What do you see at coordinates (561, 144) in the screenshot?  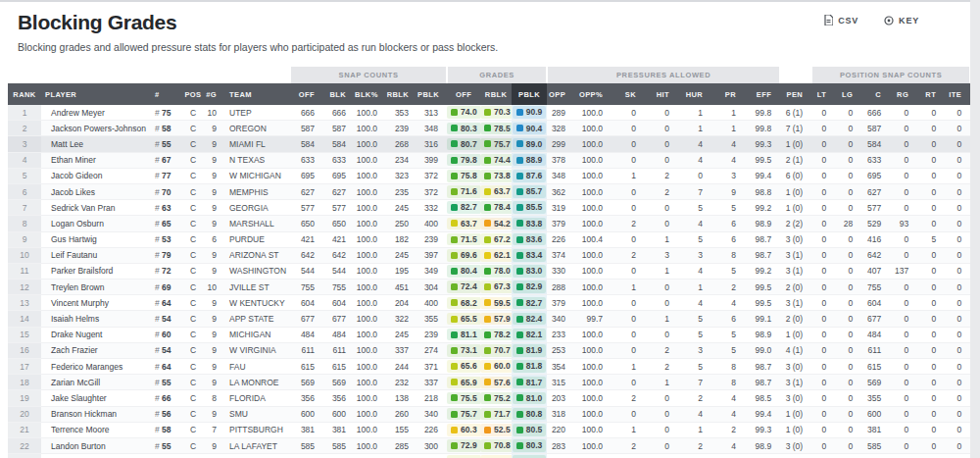 I see `opp-cell: 299` at bounding box center [561, 144].